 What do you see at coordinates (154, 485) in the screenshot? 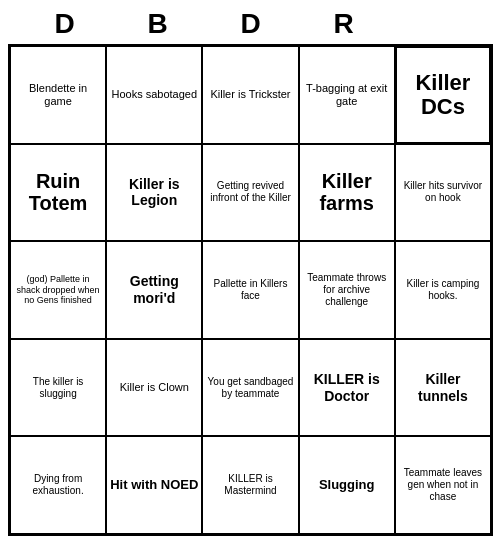
I see `cell-21: Hit with NOED` at bounding box center [154, 485].